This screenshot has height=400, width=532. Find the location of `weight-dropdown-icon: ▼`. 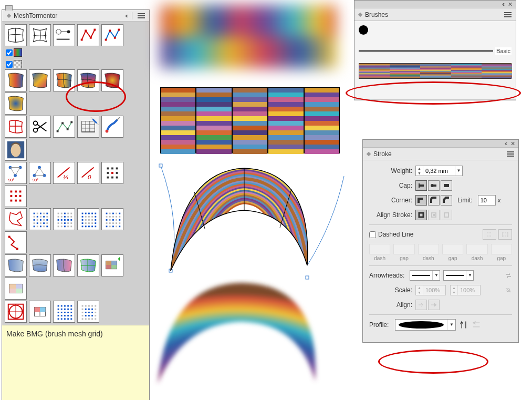

weight-dropdown-icon: ▼ is located at coordinates (458, 171).